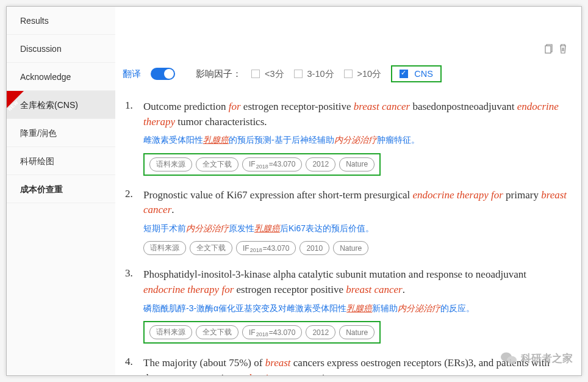 The height and width of the screenshot is (382, 588). I want to click on result-pills: 语料来源 全文下载 IF2018=43.070 2010 Nature, so click(357, 248).